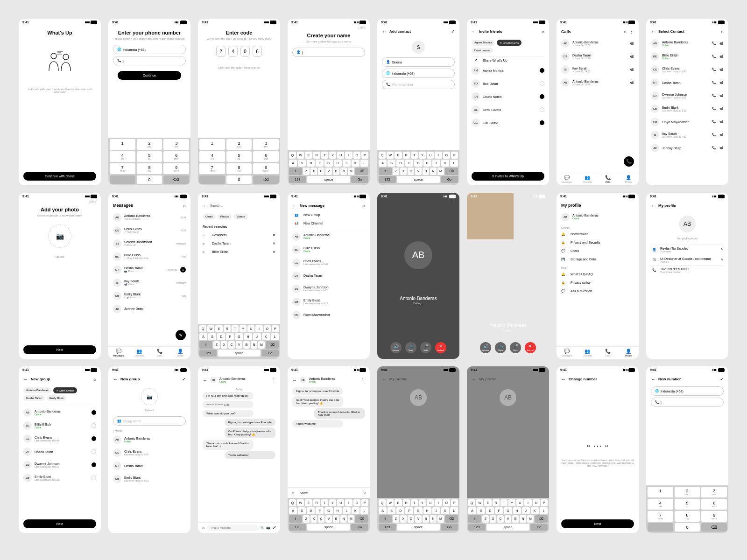 This screenshot has height=560, width=747. What do you see at coordinates (687, 102) in the screenshot?
I see `screen-select-contact: 9:41 Select Contact ABAntonio BanderasOn…` at bounding box center [687, 102].